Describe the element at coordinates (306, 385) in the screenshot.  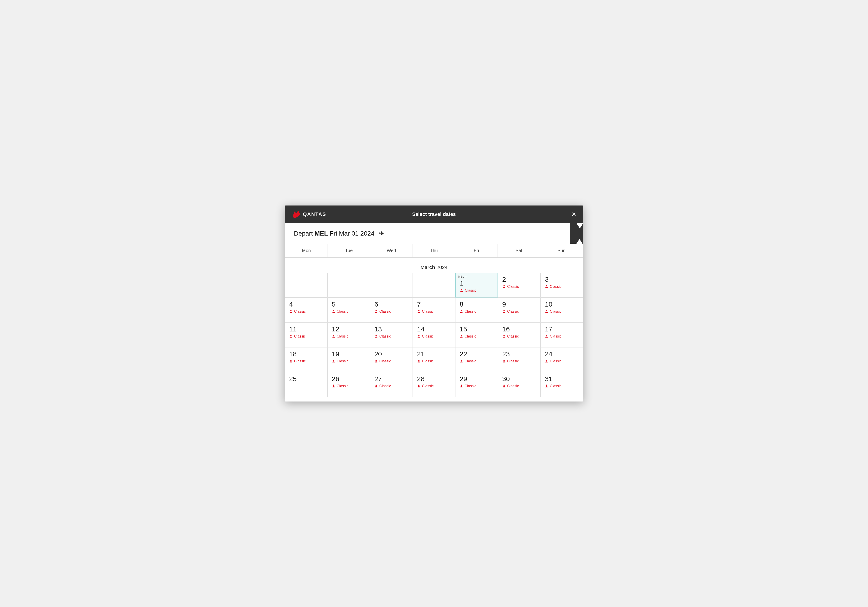
I see `cal-cell: 25` at that location.